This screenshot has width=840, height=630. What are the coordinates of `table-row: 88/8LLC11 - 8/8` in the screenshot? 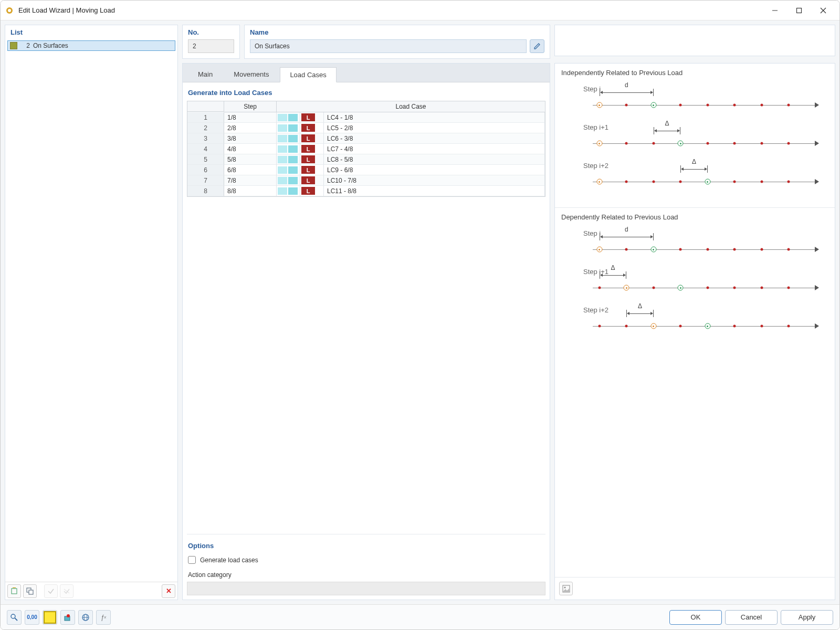 It's located at (366, 191).